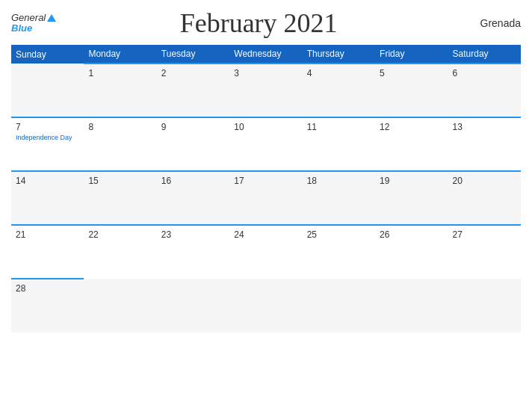  Describe the element at coordinates (411, 181) in the screenshot. I see `day-number: 19` at that location.